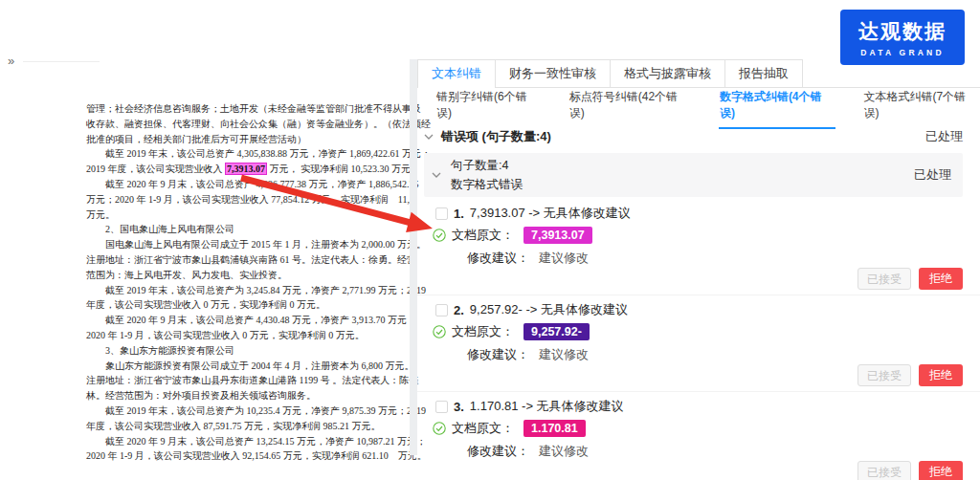 The height and width of the screenshot is (480, 980). I want to click on document-text: 万元， 实现净利润 10,523.30 万元。, so click(344, 168).